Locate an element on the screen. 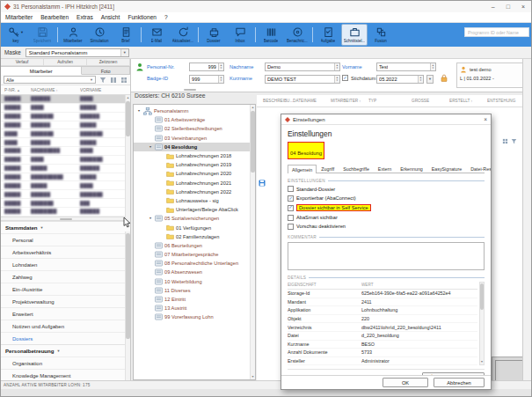 The image size is (532, 397). toolbar-button-fusion: Fusion is located at coordinates (381, 35).